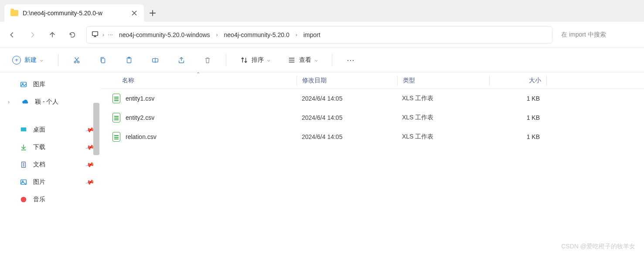 This screenshot has width=644, height=254. I want to click on copy-button, so click(103, 60).